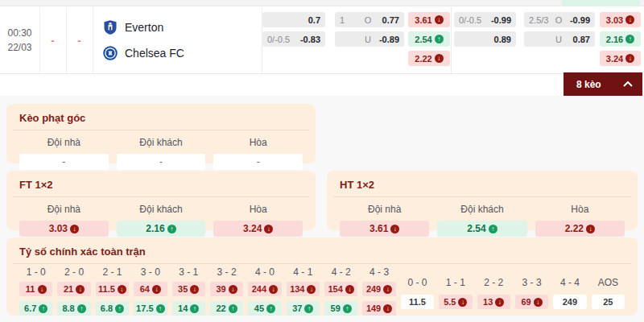  Describe the element at coordinates (264, 308) in the screenshot. I see `score-odds-cell: 45↑` at that location.